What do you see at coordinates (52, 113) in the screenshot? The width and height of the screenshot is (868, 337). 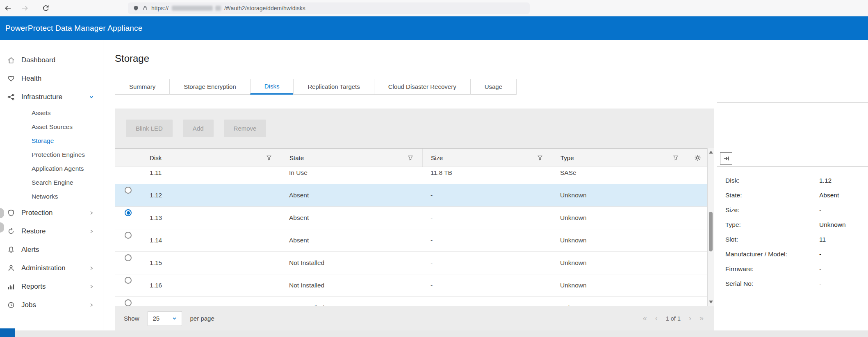 I see `sidebar-item-assets: Assets` at bounding box center [52, 113].